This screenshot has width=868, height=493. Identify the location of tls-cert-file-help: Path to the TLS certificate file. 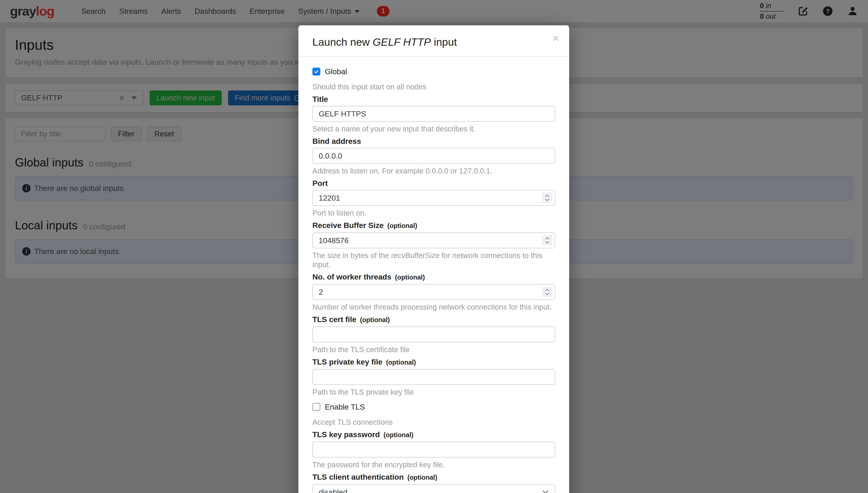
(434, 349).